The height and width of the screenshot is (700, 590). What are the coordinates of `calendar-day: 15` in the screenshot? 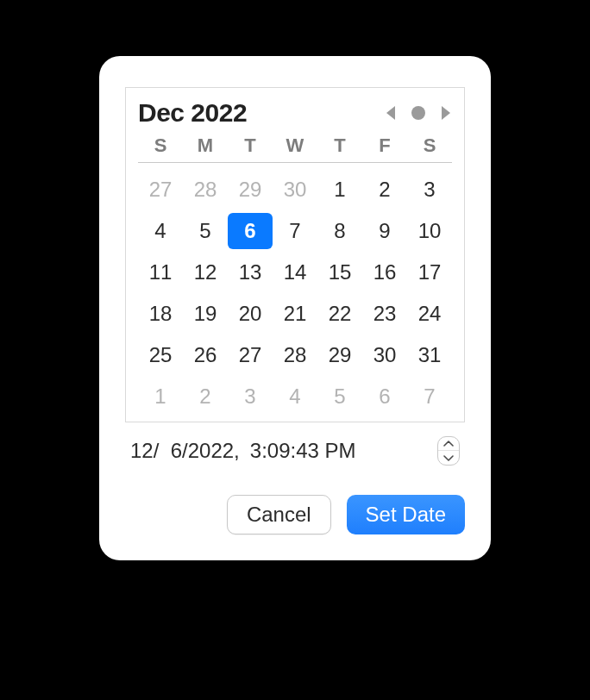 It's located at (340, 272).